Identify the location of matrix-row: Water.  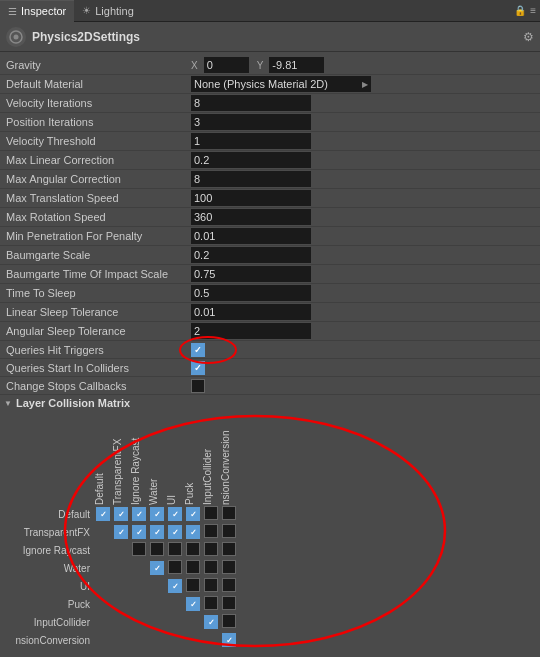
(121, 568).